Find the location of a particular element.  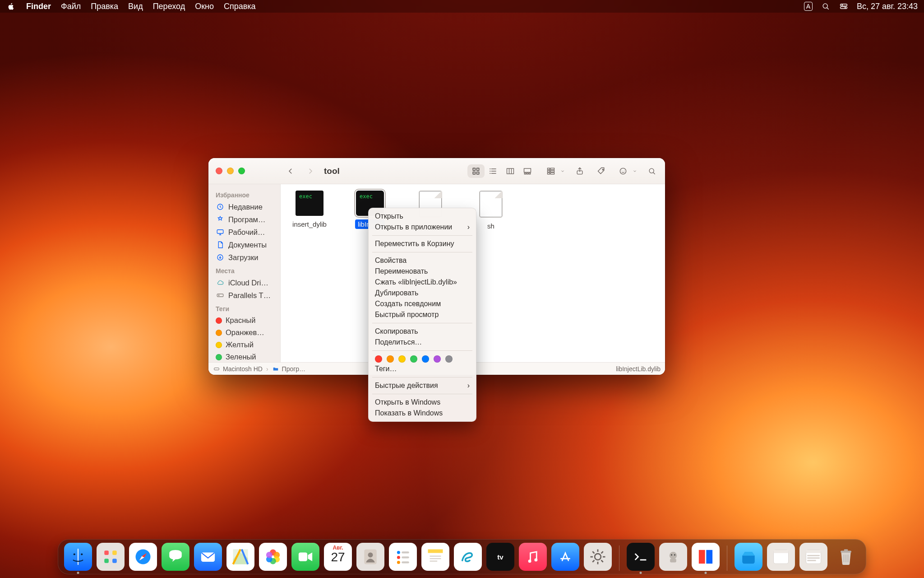

sidebar-item-desktop: Рабочий… is located at coordinates (245, 232).